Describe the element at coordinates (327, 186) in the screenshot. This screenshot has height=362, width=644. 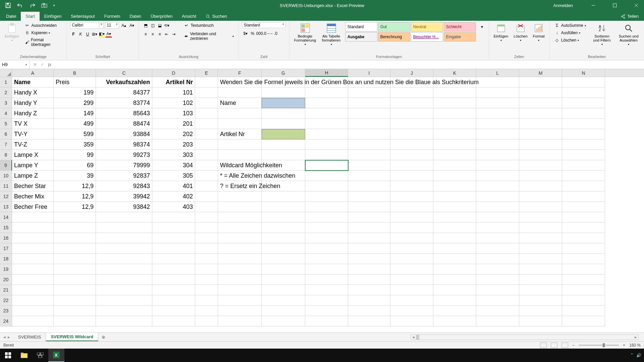
I see `cell-H11` at that location.